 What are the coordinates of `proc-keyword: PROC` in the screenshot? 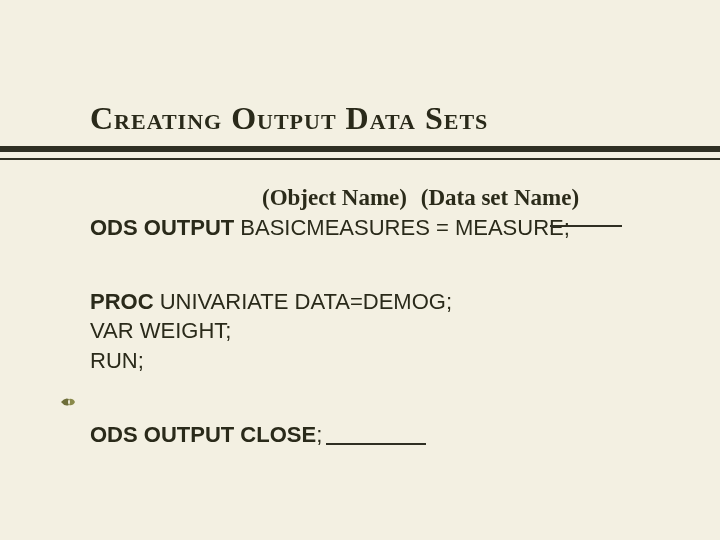 It's located at (122, 302).